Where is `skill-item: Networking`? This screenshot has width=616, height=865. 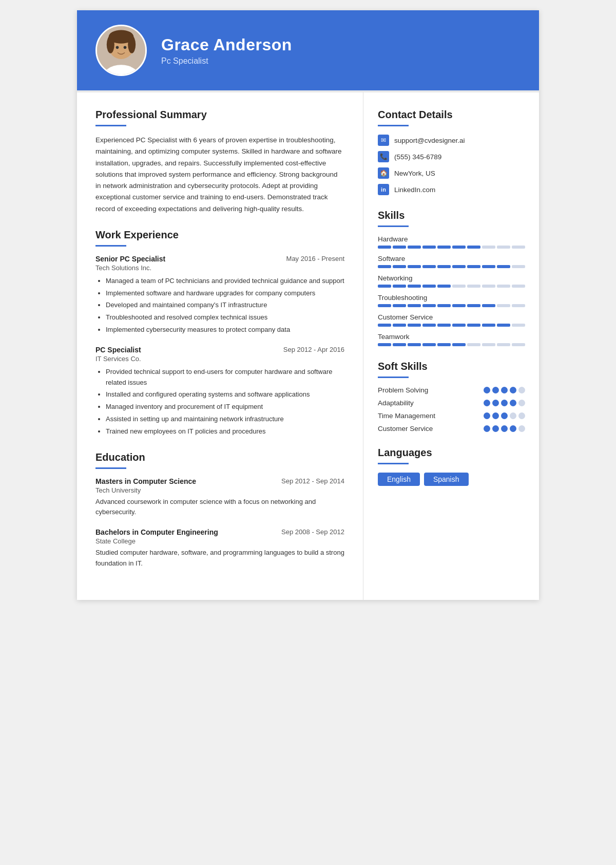
skill-item: Networking is located at coordinates (452, 281).